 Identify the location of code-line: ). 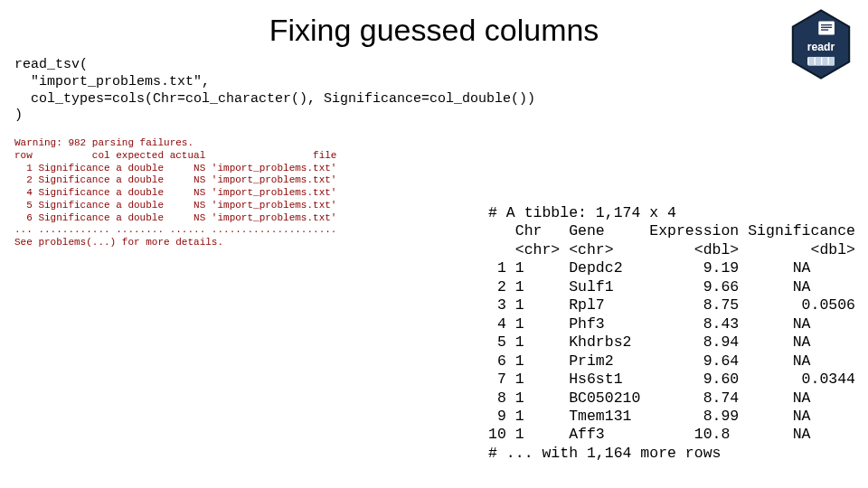
(18, 116).